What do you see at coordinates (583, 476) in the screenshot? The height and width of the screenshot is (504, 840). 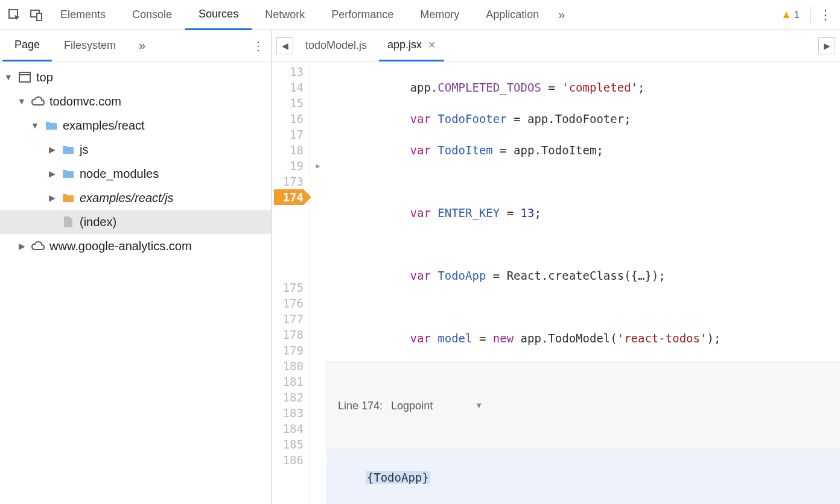 I see `breakpoint-expression-input: {TodoApp}` at bounding box center [583, 476].